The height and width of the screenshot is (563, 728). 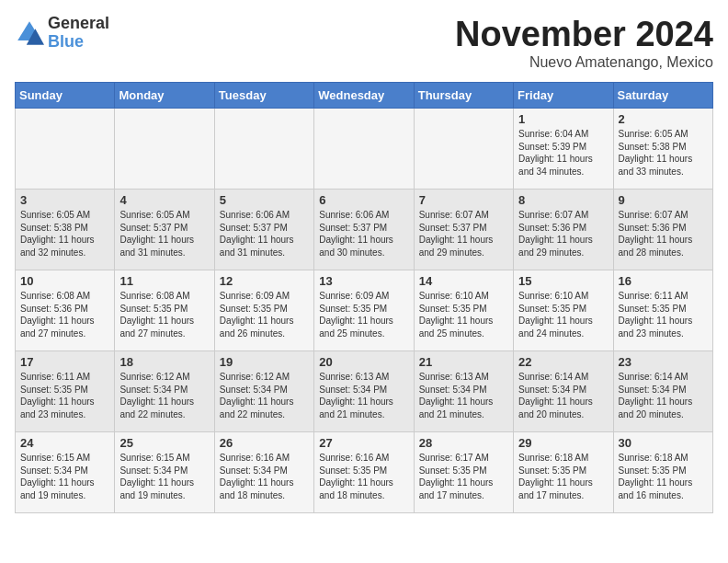 What do you see at coordinates (364, 477) in the screenshot?
I see `day-info: Sunrise: 6:16 AM Sunset: 5:35 PM Dayligh…` at bounding box center [364, 477].